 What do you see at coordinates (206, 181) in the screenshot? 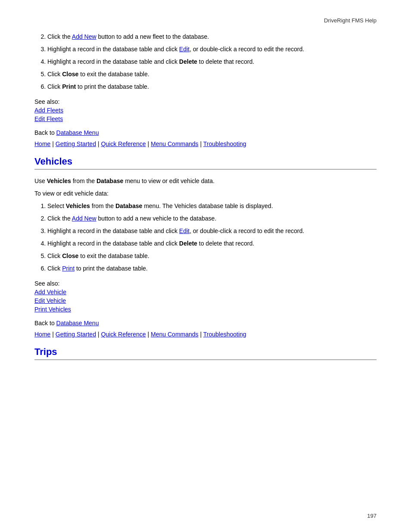
I see `vehicles-intro1: Use Vehicles from the Database menu to v…` at bounding box center [206, 181].